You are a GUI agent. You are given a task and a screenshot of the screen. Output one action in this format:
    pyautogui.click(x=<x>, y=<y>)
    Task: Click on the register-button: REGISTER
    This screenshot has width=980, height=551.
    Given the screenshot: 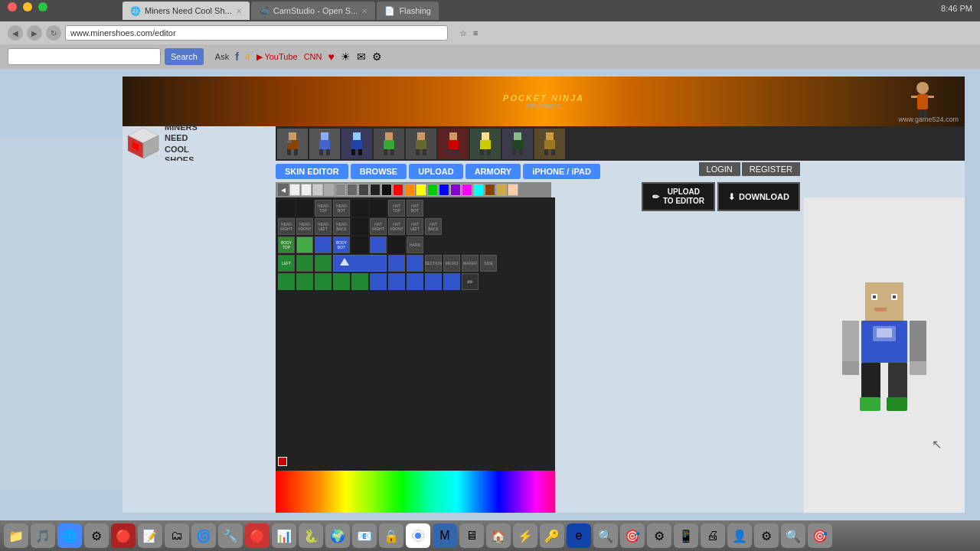 What is the action you would take?
    pyautogui.click(x=771, y=169)
    